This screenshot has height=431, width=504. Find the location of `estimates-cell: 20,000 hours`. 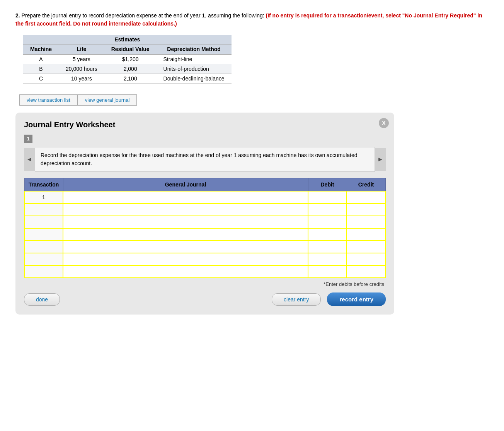

estimates-cell: 20,000 hours is located at coordinates (82, 69).